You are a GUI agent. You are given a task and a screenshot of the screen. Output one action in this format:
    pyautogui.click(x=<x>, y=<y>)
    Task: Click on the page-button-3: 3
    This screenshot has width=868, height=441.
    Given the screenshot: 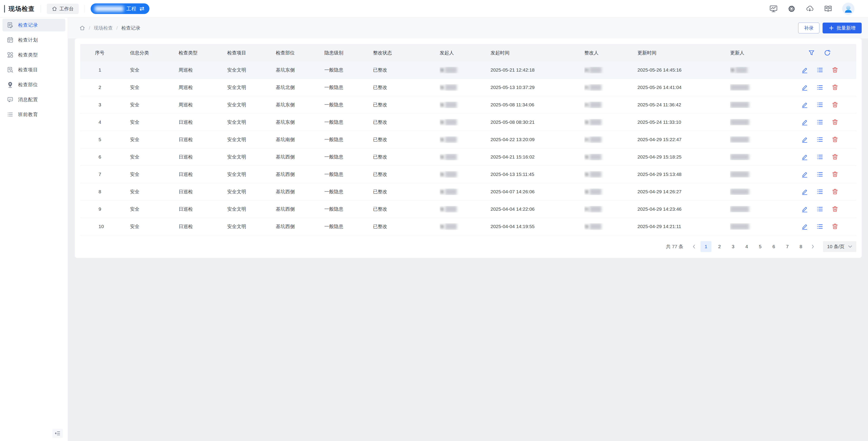 What is the action you would take?
    pyautogui.click(x=733, y=246)
    